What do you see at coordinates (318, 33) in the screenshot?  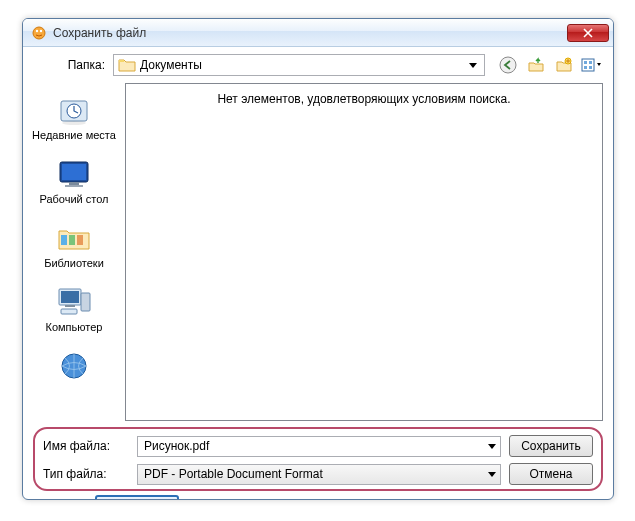 I see `titlebar: Сохранить файл` at bounding box center [318, 33].